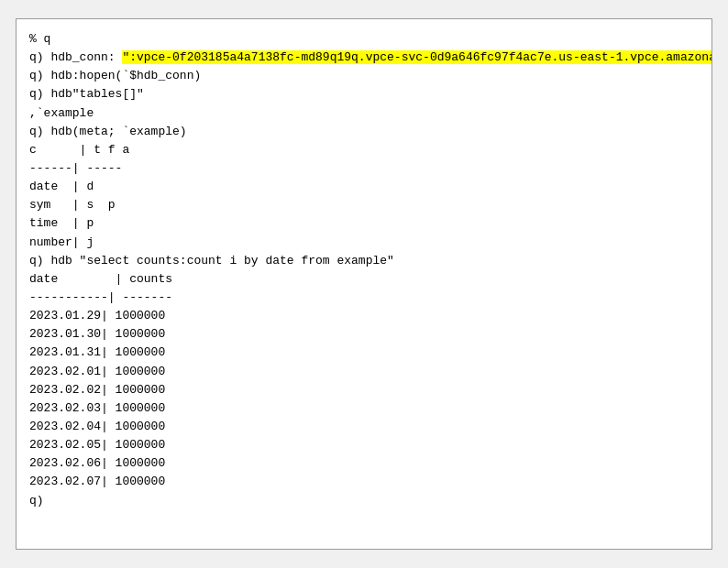 The height and width of the screenshot is (568, 728). I want to click on line-data-row-1: 2023.01.29| 1000000, so click(364, 316).